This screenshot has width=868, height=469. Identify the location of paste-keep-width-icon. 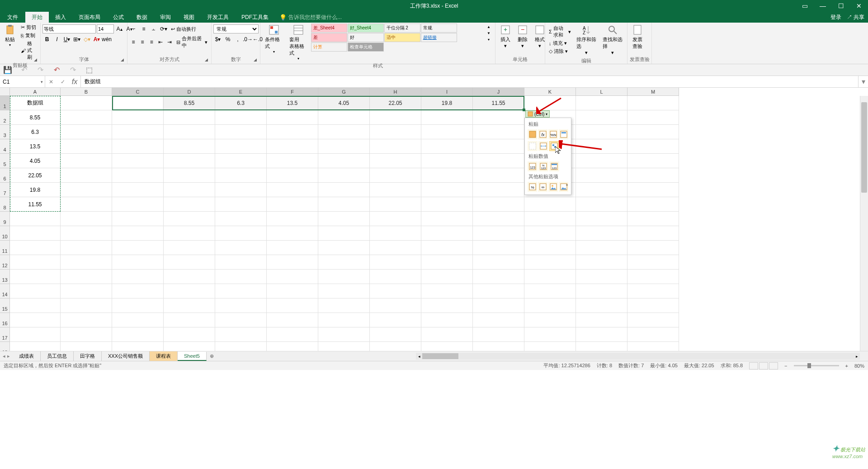
(543, 146).